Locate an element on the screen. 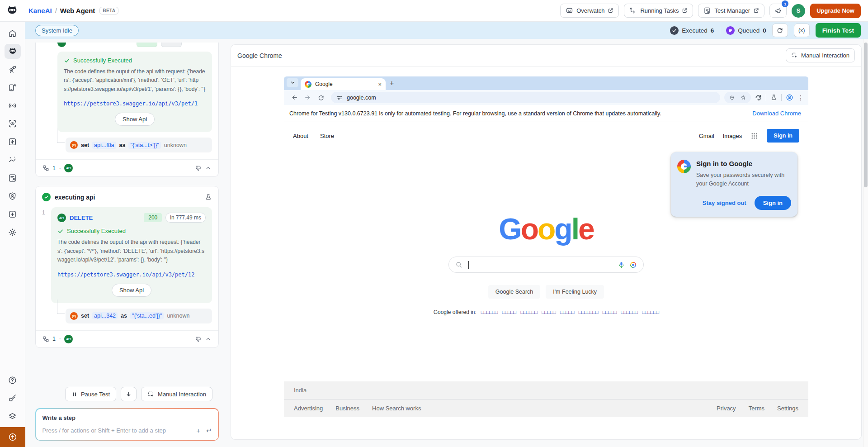 Image resolution: width=868 pixels, height=447 pixels. new-tab-button: + is located at coordinates (392, 83).